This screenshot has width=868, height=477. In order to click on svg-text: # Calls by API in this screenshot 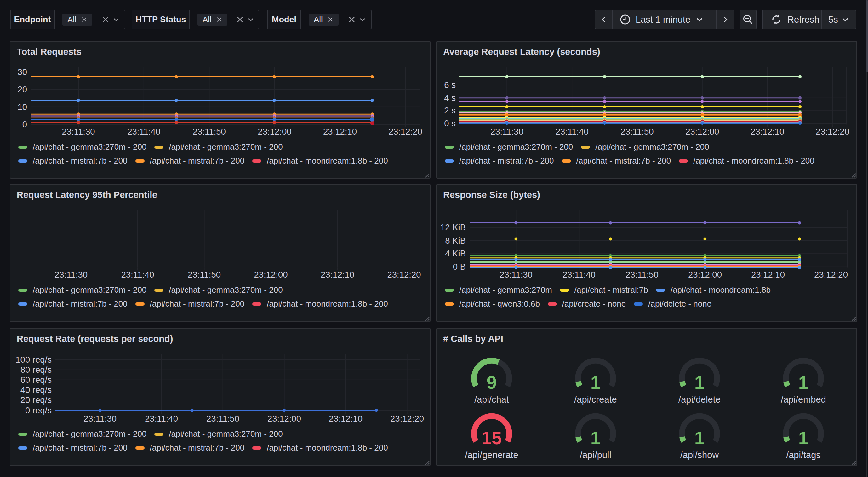, I will do `click(473, 339)`.